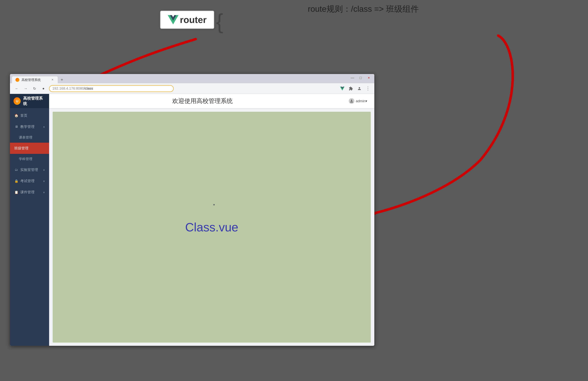 This screenshot has height=381, width=588. What do you see at coordinates (363, 9) in the screenshot?
I see `route-rule-annotation: route规则：/class => 班级组件` at bounding box center [363, 9].